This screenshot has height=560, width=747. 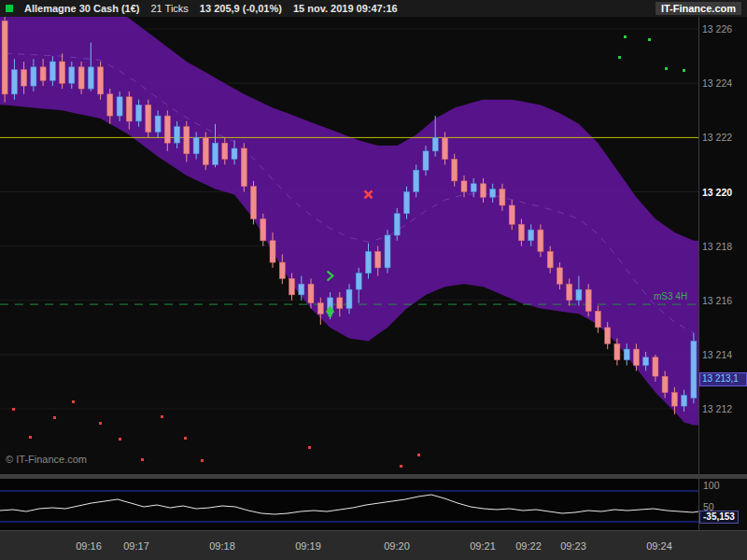 What do you see at coordinates (374, 545) in the screenshot?
I see `time-axis` at bounding box center [374, 545].